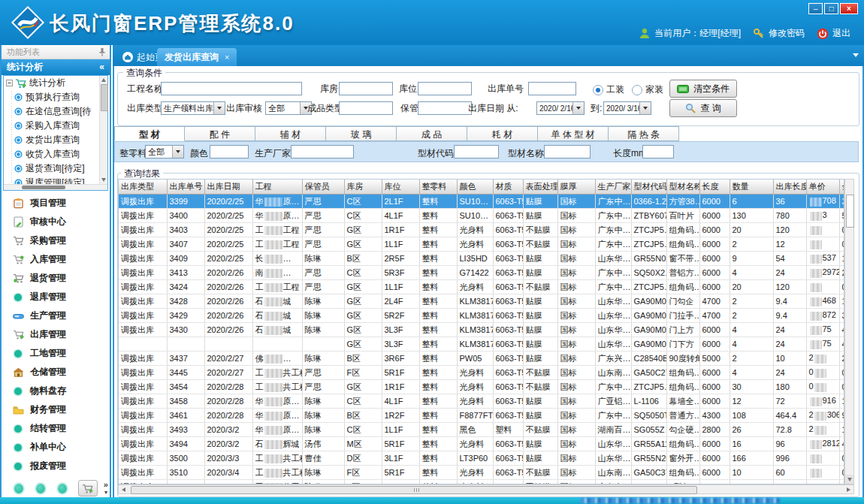 The width and height of the screenshot is (864, 504). Describe the element at coordinates (482, 416) in the screenshot. I see `table-row: 调拨出库34612020/2/28华原…陈琳B区1R2F整料F8877FT606…` at that location.